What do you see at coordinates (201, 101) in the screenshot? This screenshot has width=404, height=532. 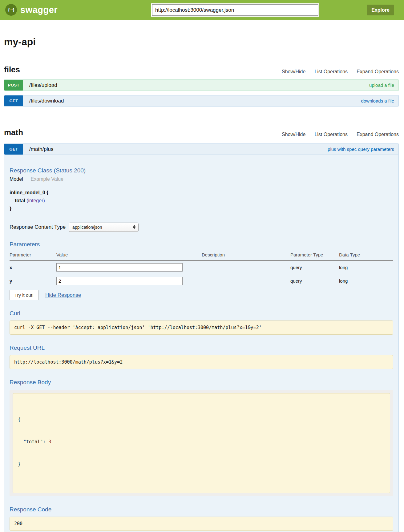 I see `endpoint-row-get-files-download: GET /files/download downloads a file` at bounding box center [201, 101].